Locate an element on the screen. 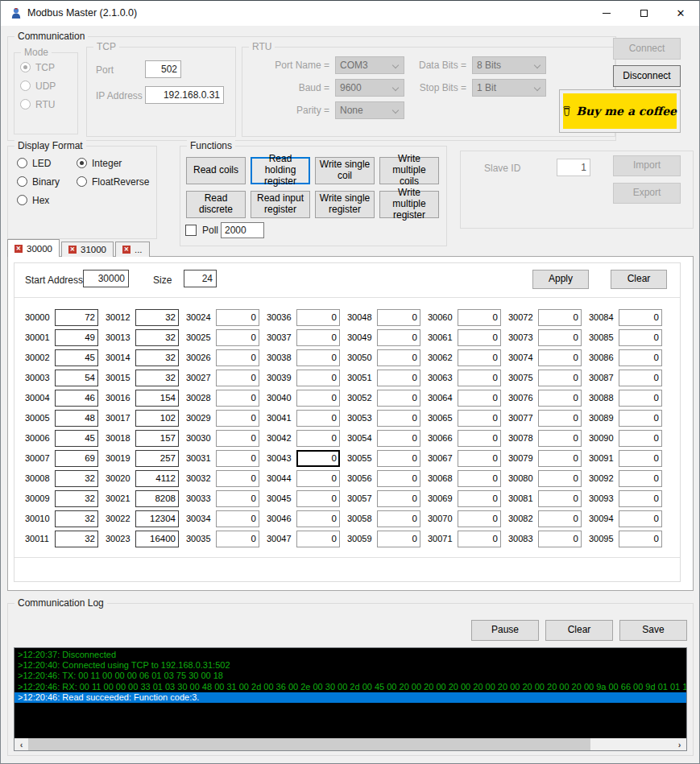 Image resolution: width=700 pixels, height=764 pixels. register-value-input-30060: 0 is located at coordinates (479, 317).